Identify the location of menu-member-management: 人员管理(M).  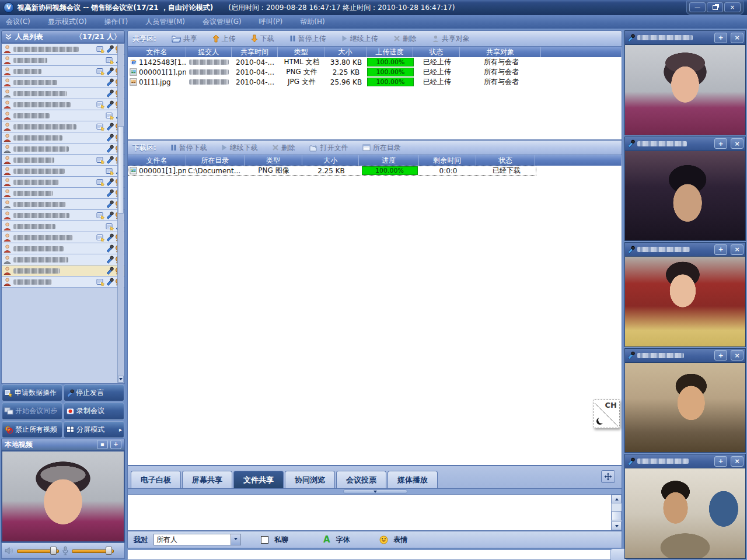
(165, 22).